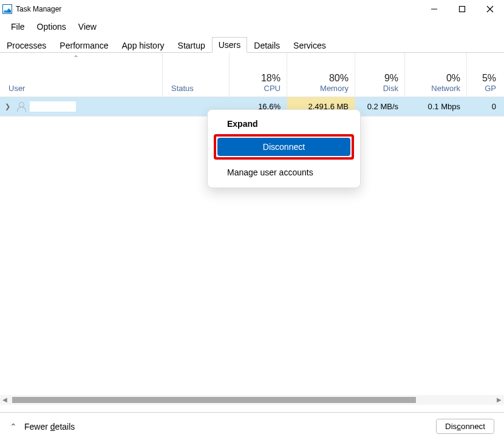 The width and height of the screenshot is (504, 440). I want to click on tab-strip: Processes Performance App history Startu…, so click(252, 44).